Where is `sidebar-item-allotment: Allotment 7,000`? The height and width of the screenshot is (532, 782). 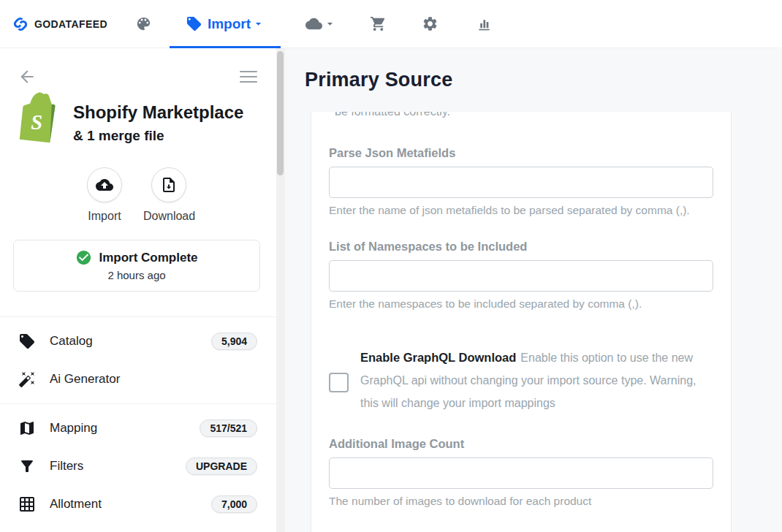
sidebar-item-allotment: Allotment 7,000 is located at coordinates (138, 504).